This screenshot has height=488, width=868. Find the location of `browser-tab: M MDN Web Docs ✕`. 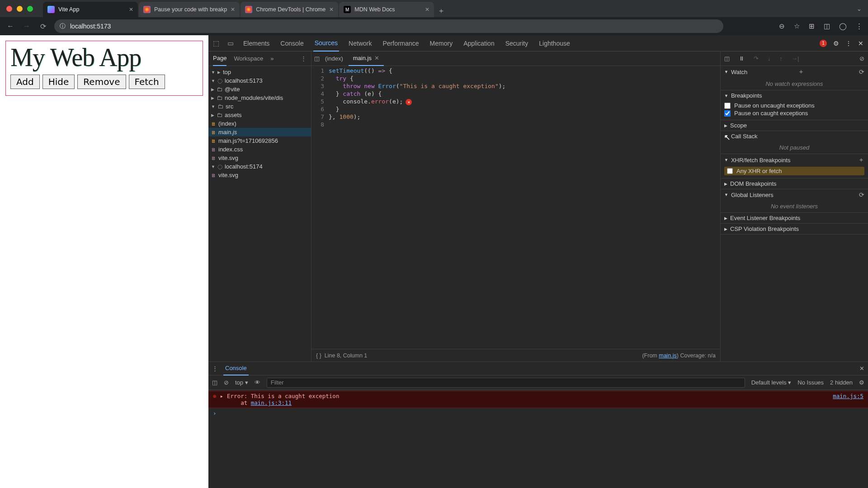

browser-tab: M MDN Web Docs ✕ is located at coordinates (387, 9).